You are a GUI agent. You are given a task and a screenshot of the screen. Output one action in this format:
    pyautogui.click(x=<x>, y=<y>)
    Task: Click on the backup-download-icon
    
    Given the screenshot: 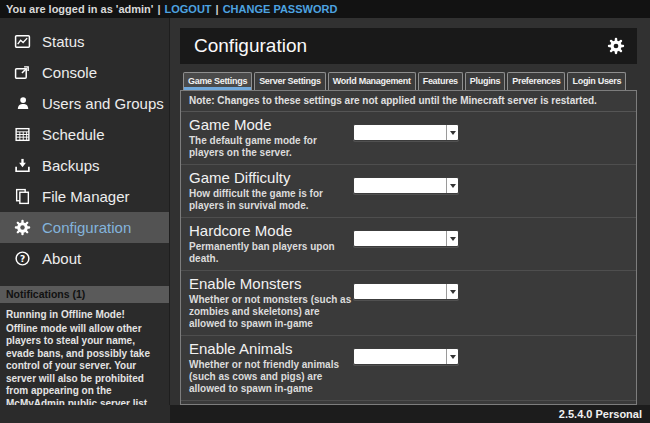 What is the action you would take?
    pyautogui.click(x=22, y=166)
    